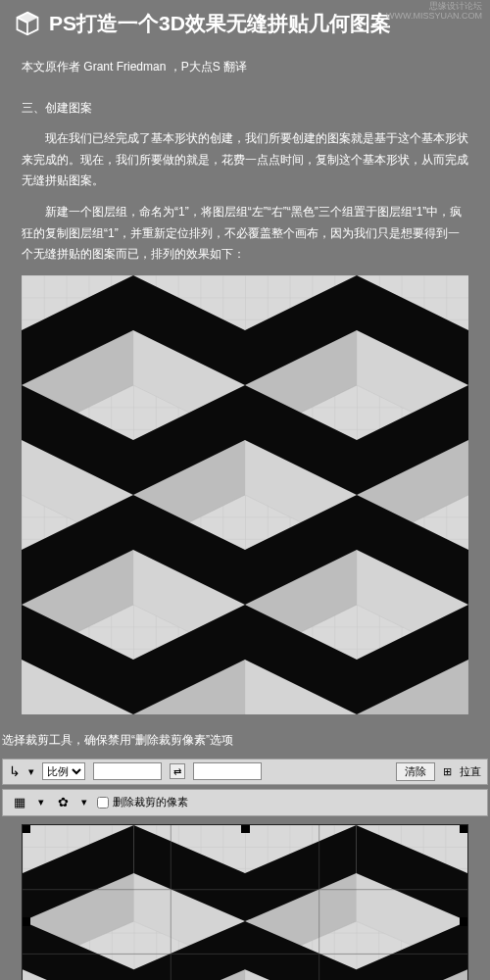 The height and width of the screenshot is (980, 490). What do you see at coordinates (245, 109) in the screenshot?
I see `section-heading: 三、创建图案` at bounding box center [245, 109].